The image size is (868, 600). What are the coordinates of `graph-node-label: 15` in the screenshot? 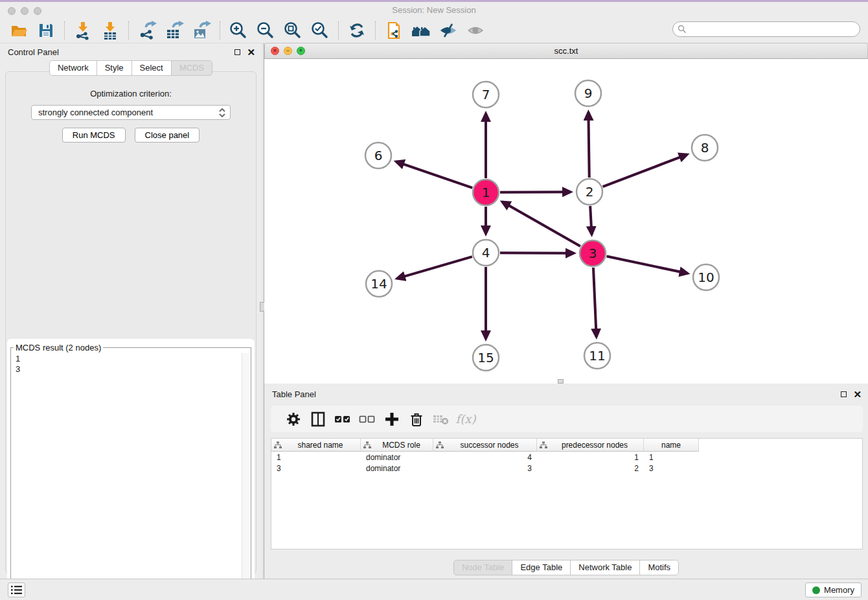 It's located at (486, 358).